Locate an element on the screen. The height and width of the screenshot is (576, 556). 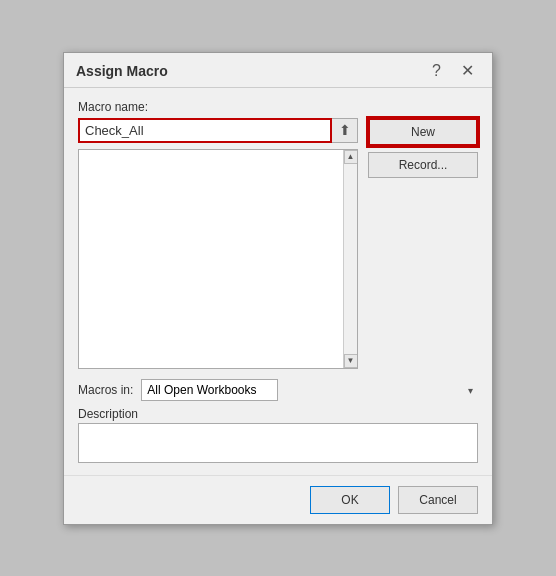
title-bar: Assign Macro ? ✕ is located at coordinates (278, 70).